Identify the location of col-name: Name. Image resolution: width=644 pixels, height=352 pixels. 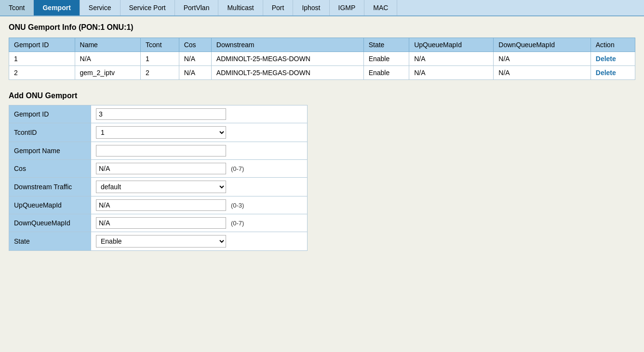
(108, 45).